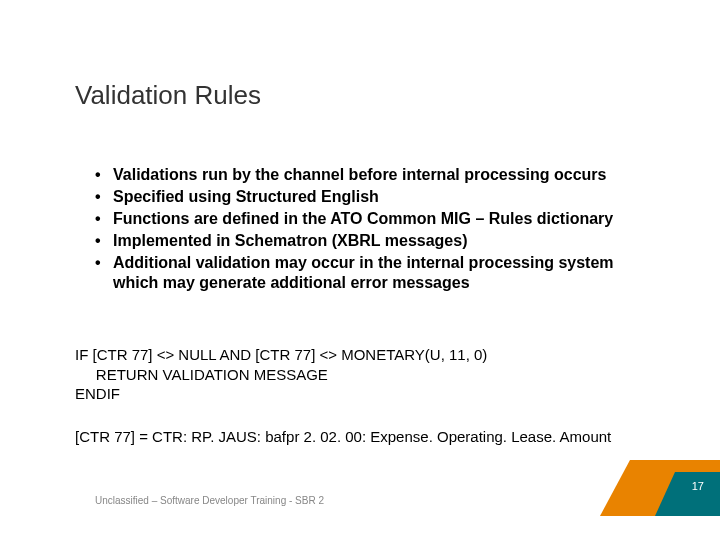 This screenshot has height=540, width=720. What do you see at coordinates (372, 241) in the screenshot?
I see `bullet-item: • Implemented in Schematron (XBRL messag…` at bounding box center [372, 241].